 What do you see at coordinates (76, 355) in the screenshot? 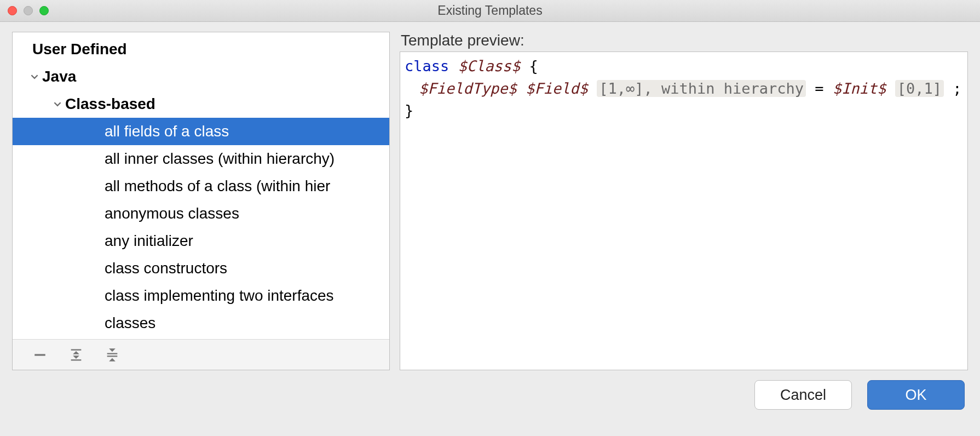
I see `expand-all-icon` at bounding box center [76, 355].